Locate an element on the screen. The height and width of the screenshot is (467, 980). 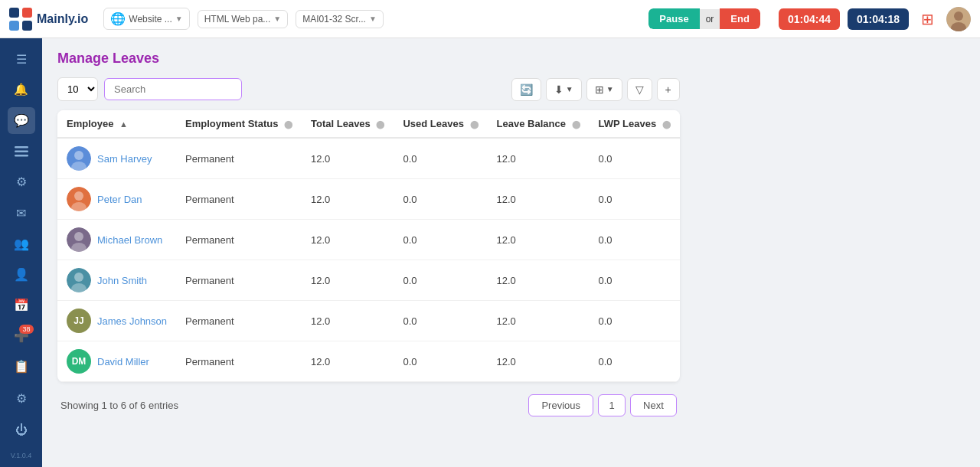
people-icon: 👥 is located at coordinates (21, 243).